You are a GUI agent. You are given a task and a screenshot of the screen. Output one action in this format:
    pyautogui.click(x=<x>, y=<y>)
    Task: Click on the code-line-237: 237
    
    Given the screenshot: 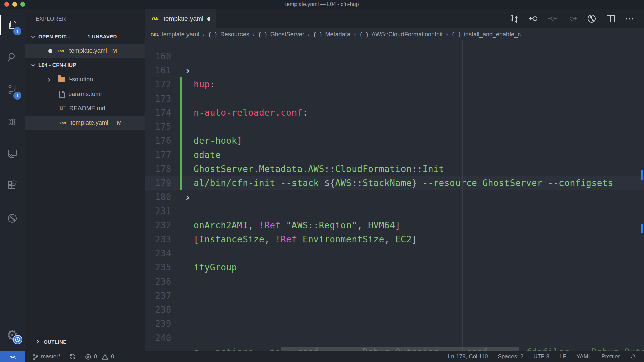 What is the action you would take?
    pyautogui.click(x=394, y=296)
    